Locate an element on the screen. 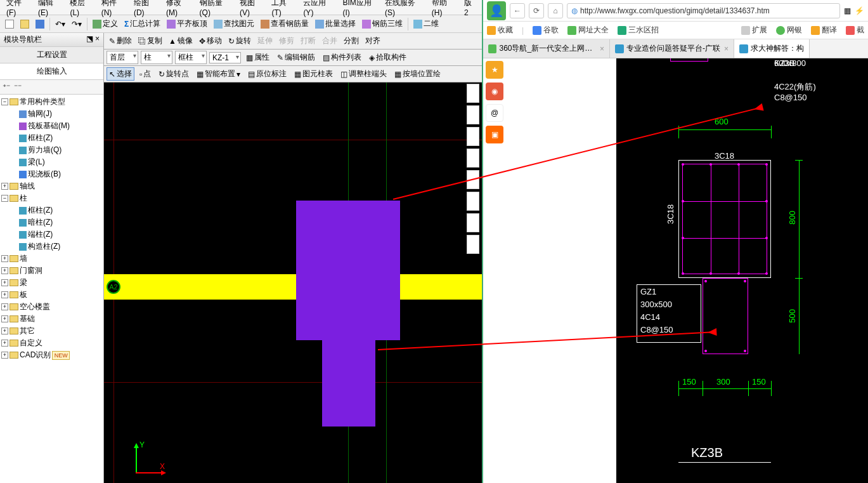 This screenshot has height=483, width=868. tree-column: −柱 is located at coordinates (52, 198).